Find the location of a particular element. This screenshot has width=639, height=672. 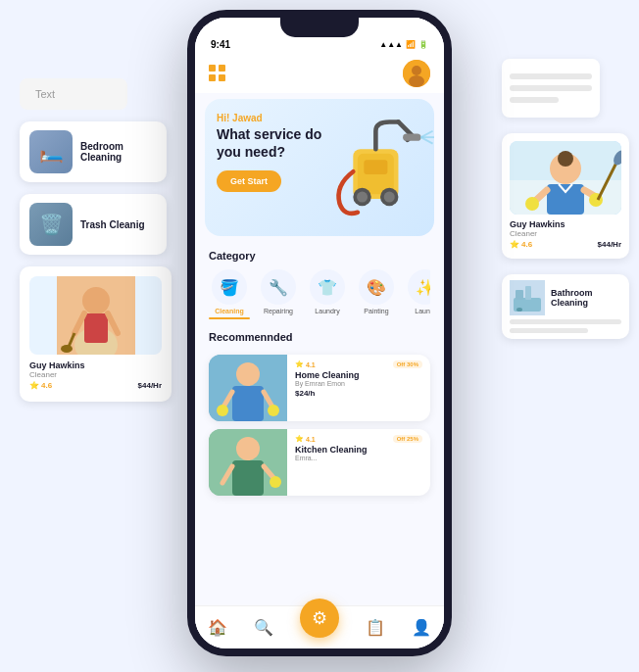

trash-cleaning-card: 🗑️ Trash Cleanig is located at coordinates (93, 224).